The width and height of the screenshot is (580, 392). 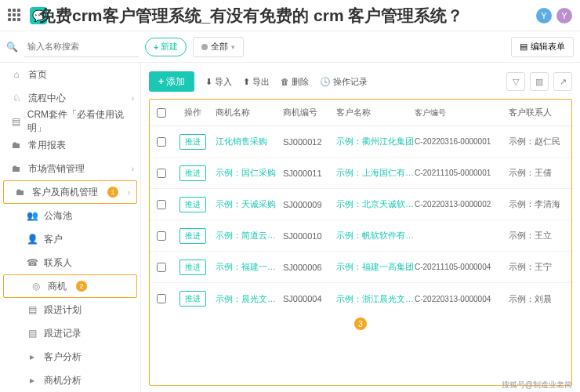 I want to click on table-actions: +添加 ⬇导入 ⬆导出 🗑删除 🕓操作记录 ▽ ▥ ↗, so click(x=361, y=82).